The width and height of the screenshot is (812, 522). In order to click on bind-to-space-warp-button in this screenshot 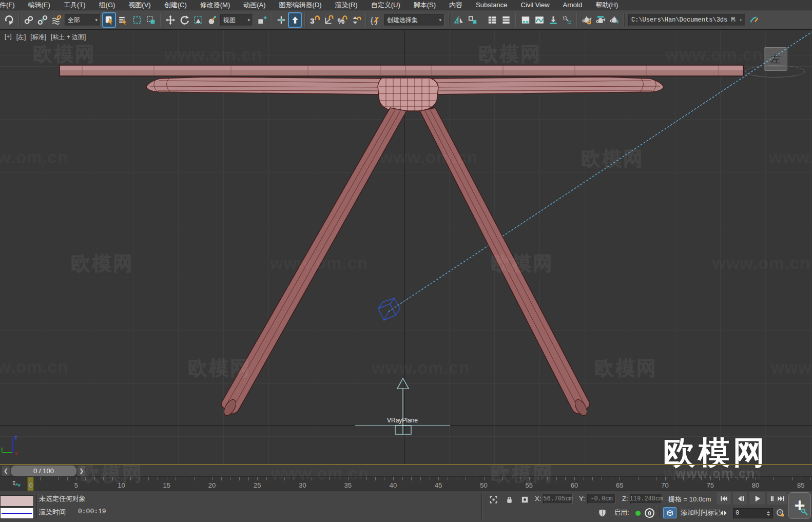, I will do `click(56, 20)`.